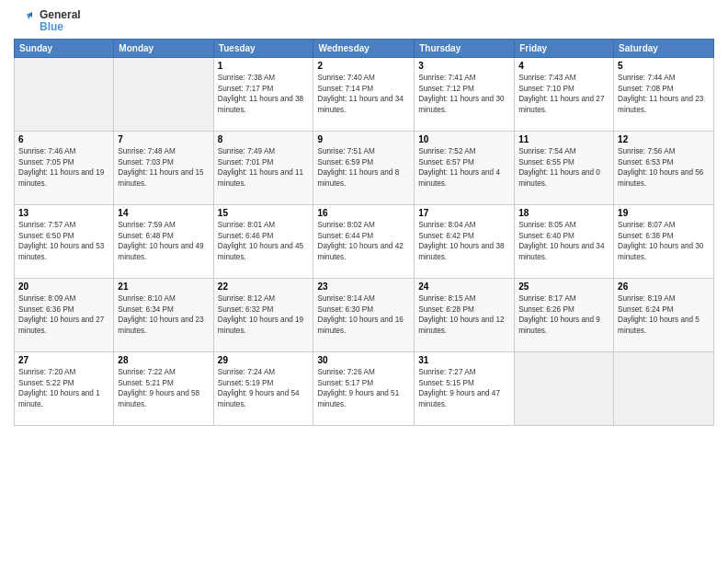 Image resolution: width=728 pixels, height=563 pixels. Describe the element at coordinates (664, 241) in the screenshot. I see `day-info: Sunrise: 8:07 AM Sunset: 6:38 PM Dayligh…` at that location.